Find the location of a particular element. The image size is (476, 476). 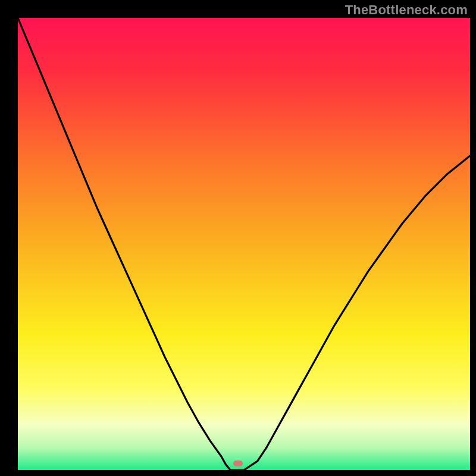

optimum-marker is located at coordinates (238, 464).